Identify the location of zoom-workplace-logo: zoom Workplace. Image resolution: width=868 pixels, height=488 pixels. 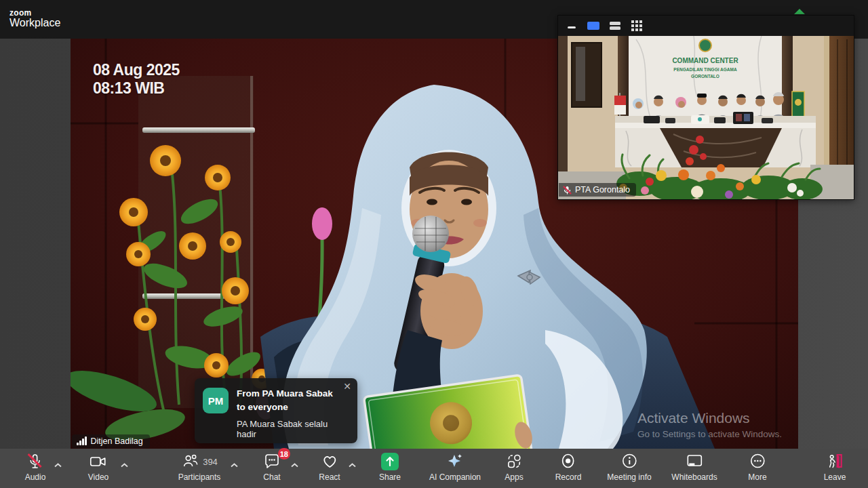
(35, 19).